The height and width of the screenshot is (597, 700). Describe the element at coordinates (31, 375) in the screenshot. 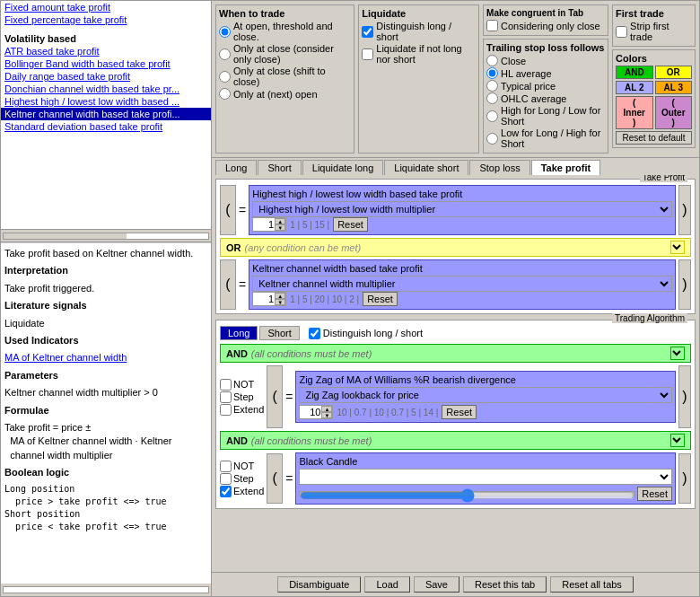

I see `desc-heading-params: Parameters` at that location.